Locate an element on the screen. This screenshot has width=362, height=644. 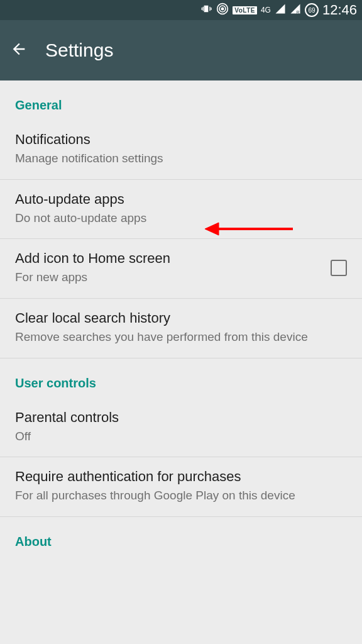
item-auto-update: Auto-update apps Do not auto-update apps is located at coordinates (181, 210).